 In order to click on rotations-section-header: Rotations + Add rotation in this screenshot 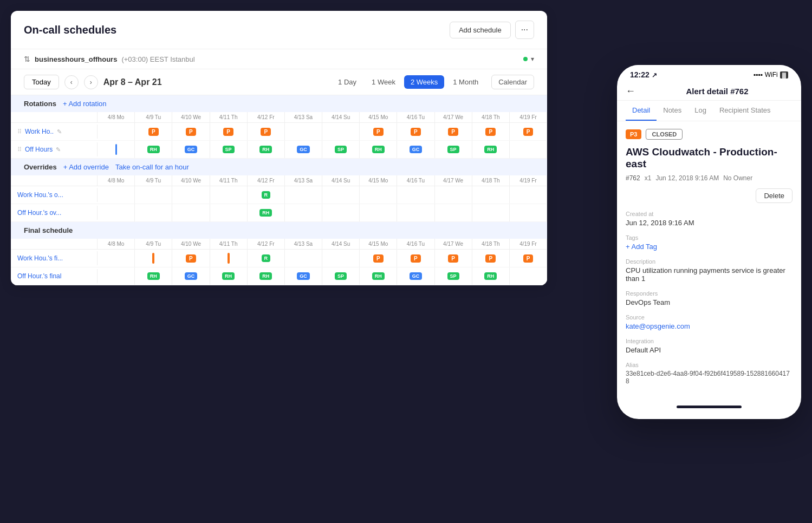, I will do `click(279, 104)`.